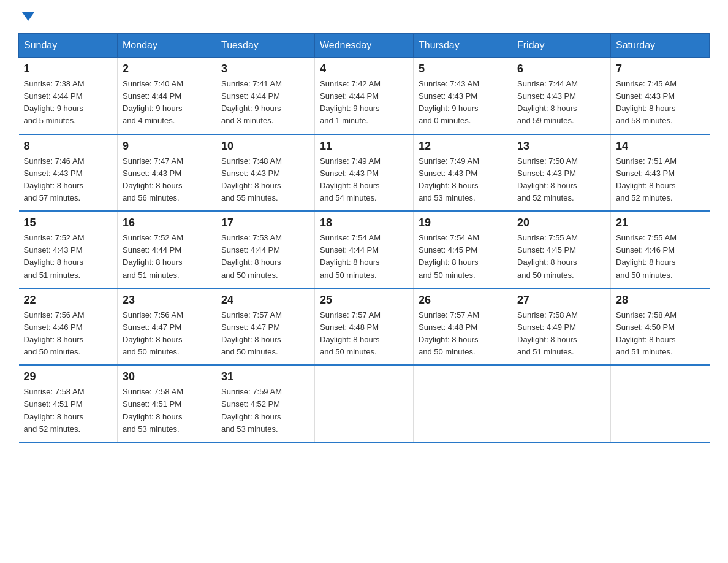  Describe the element at coordinates (463, 327) in the screenshot. I see `calendar-cell: 26Sunrise: 7:57 AMSunset: 4:48 PMDayligh…` at that location.